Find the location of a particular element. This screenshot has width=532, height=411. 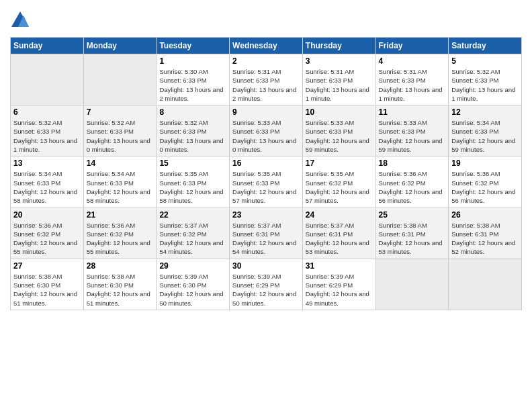

day-cell: 6Sunrise: 5:32 AM Sunset: 6:33 PM Daylig… is located at coordinates (47, 131).